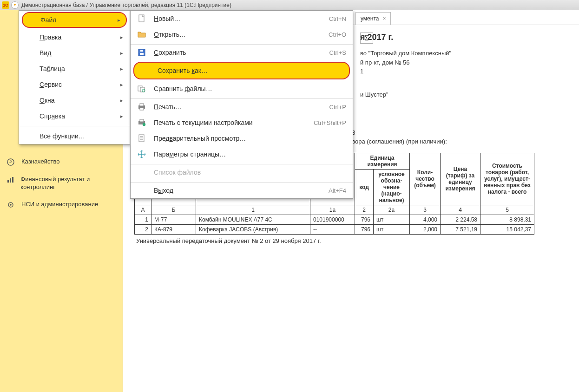 Image resolution: width=579 pixels, height=392 pixels. I want to click on sidebar-item-label: НСИ и администрирование, so click(59, 204).